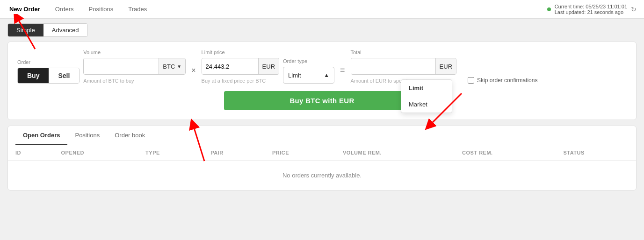  What do you see at coordinates (170, 153) in the screenshot?
I see `col-type: TYPE` at bounding box center [170, 153].